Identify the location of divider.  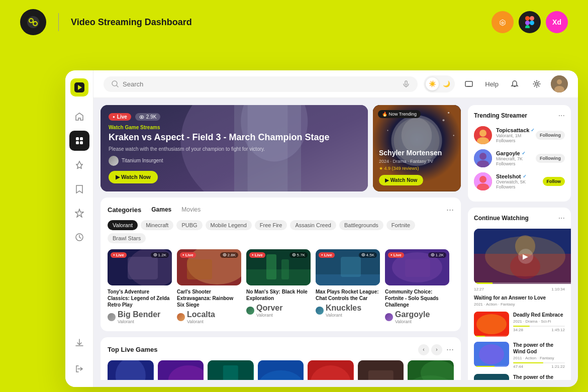
(58, 22).